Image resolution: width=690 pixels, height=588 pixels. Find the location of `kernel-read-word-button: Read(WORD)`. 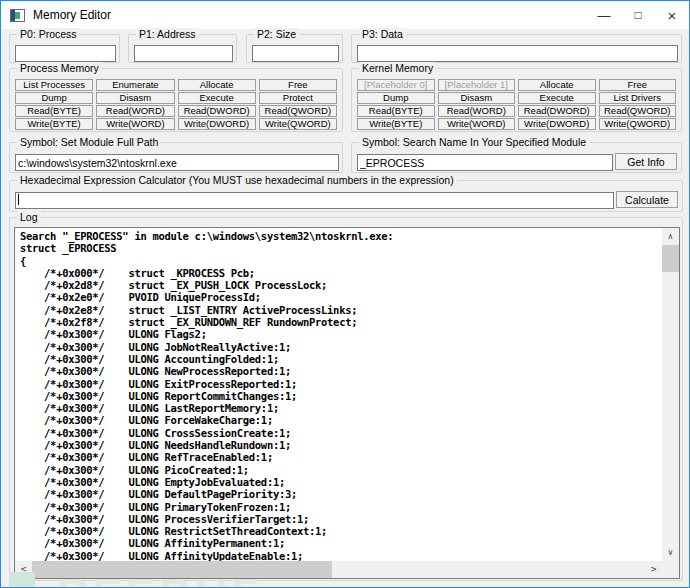

kernel-read-word-button: Read(WORD) is located at coordinates (477, 111).